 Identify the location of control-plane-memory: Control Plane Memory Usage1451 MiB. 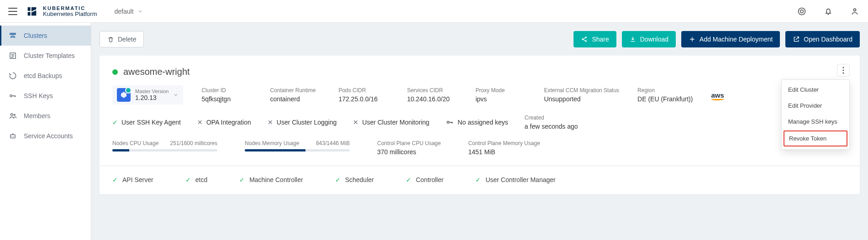
(504, 148).